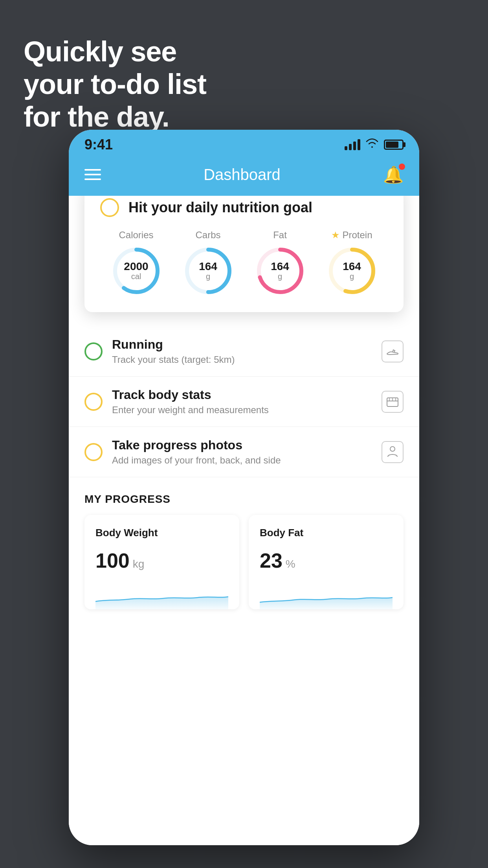 The image size is (488, 868). I want to click on protein-unit: g, so click(352, 277).